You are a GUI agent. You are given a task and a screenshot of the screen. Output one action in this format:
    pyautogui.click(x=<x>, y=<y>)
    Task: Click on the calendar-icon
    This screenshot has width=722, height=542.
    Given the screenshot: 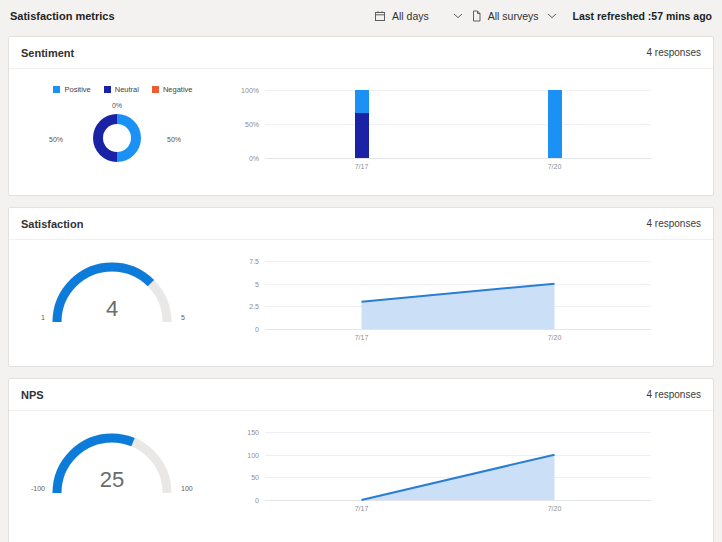 What is the action you would take?
    pyautogui.click(x=380, y=16)
    